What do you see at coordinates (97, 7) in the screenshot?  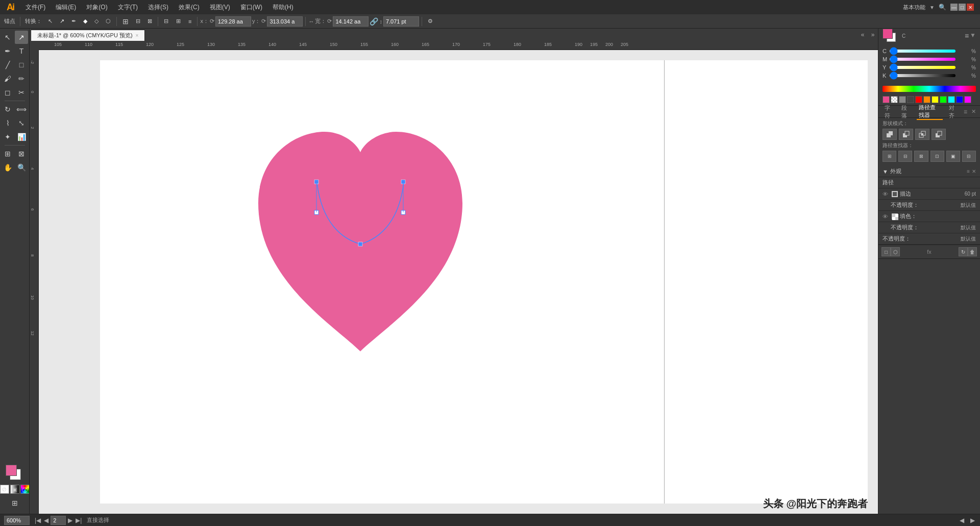 I see `menu-object: 对象(O)` at bounding box center [97, 7].